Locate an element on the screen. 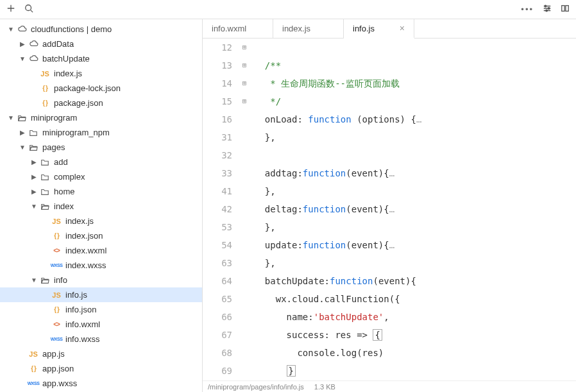 Image resolution: width=576 pixels, height=392 pixels. code-line: addtag:function(event){… is located at coordinates (415, 173).